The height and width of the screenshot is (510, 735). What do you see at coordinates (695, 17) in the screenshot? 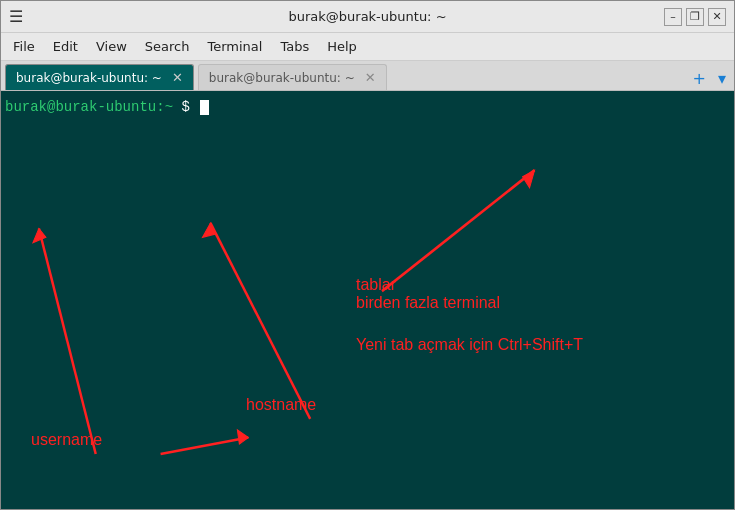
I see `titlebar-buttons: – ❐ ✕` at bounding box center [695, 17].